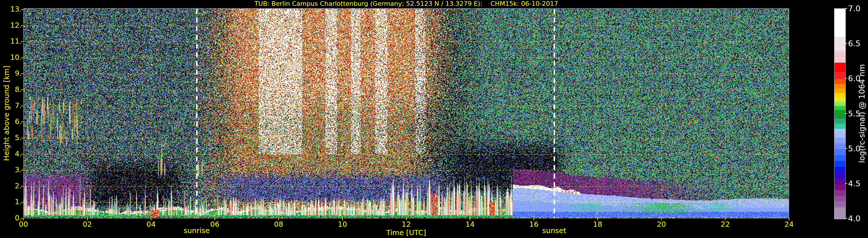 The image size is (868, 238). I want to click on x-tick-label: 04, so click(151, 224).